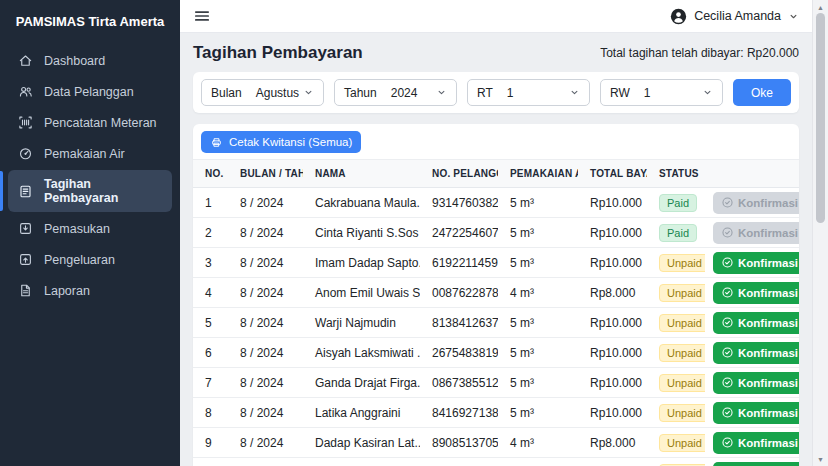 The image size is (828, 466). What do you see at coordinates (202, 16) in the screenshot?
I see `hamburger-menu-icon` at bounding box center [202, 16].